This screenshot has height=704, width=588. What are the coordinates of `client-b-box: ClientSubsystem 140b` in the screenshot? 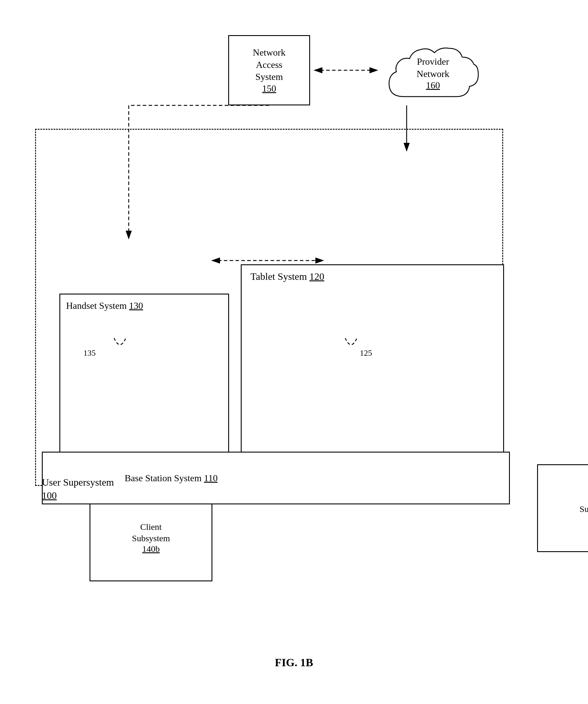 It's located at (151, 537).